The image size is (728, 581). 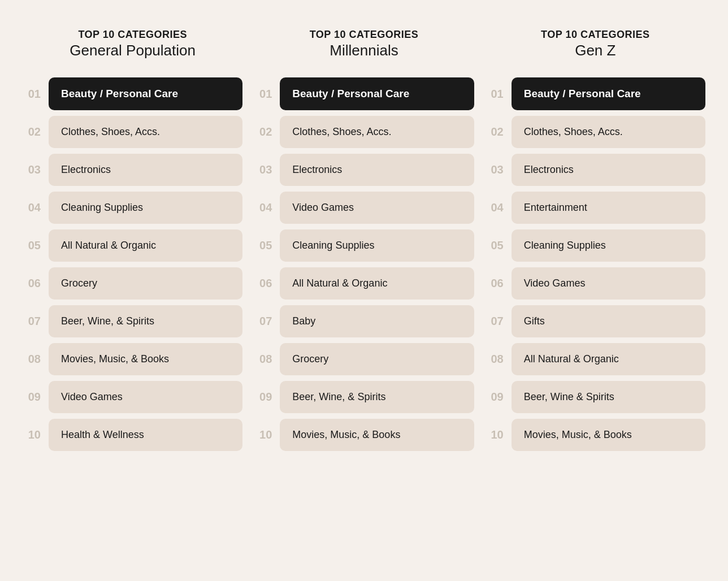 What do you see at coordinates (596, 35) in the screenshot?
I see `header-top-label-genz: TOP 10 CATEGORIES` at bounding box center [596, 35].